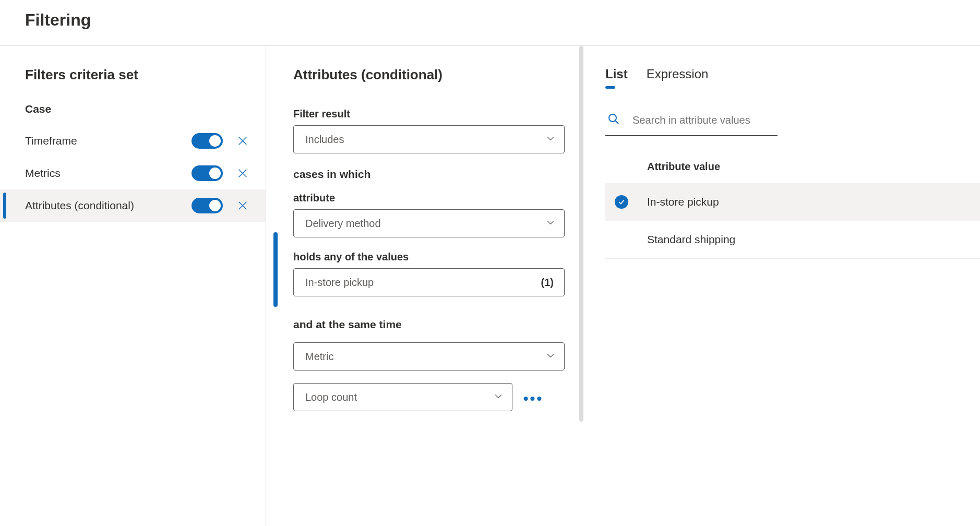  I want to click on tab-list: List, so click(617, 77).